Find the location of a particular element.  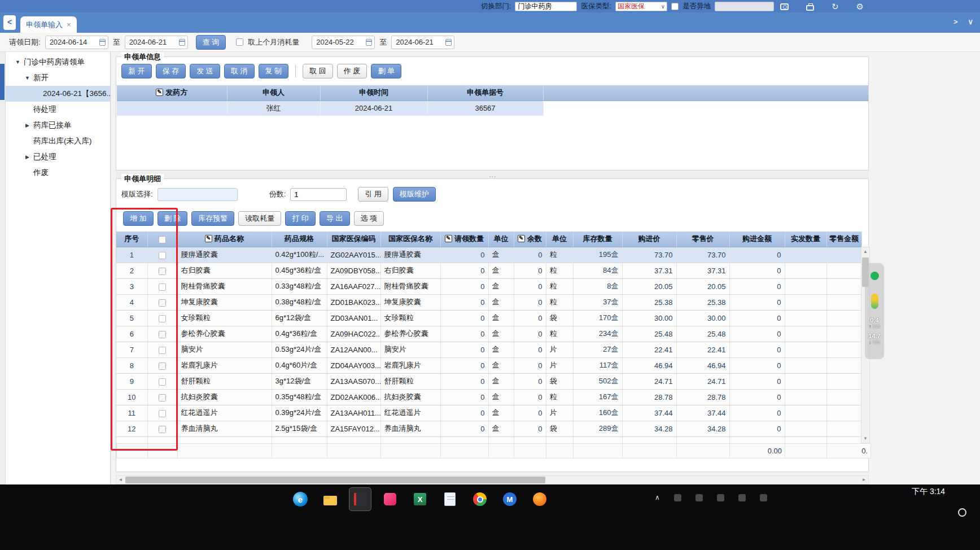

query-button: 查 询 is located at coordinates (211, 42).